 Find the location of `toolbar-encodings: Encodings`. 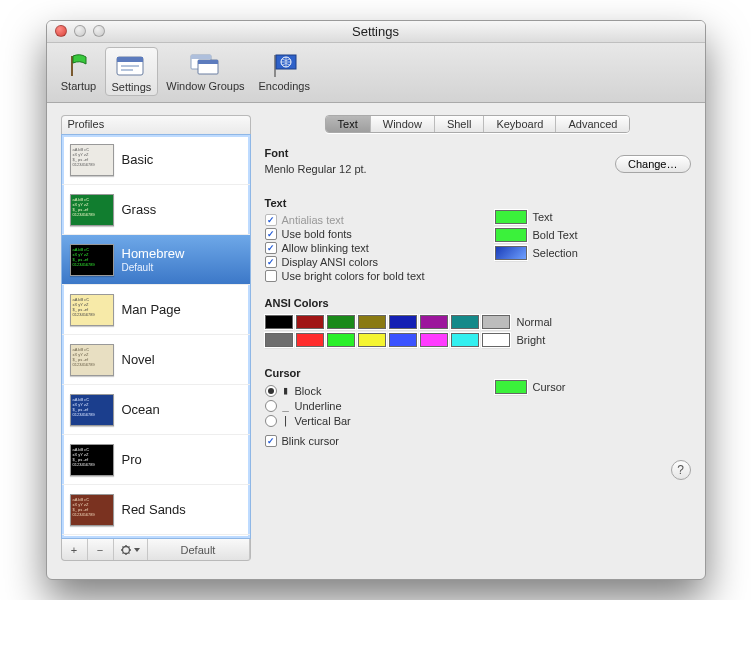

toolbar-encodings: Encodings is located at coordinates (284, 72).